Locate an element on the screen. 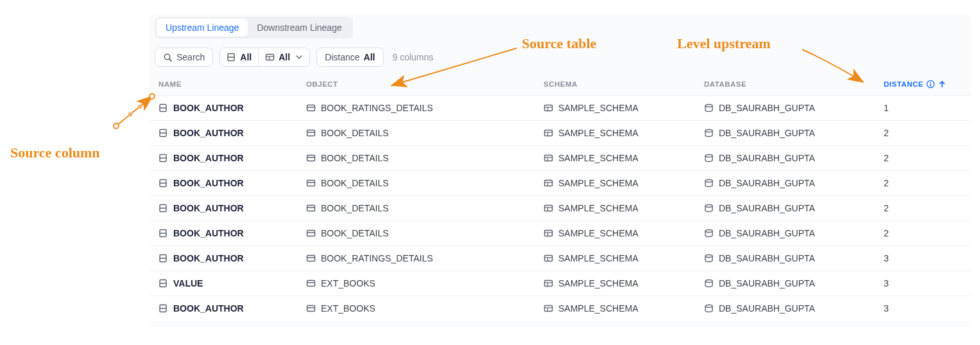  filter-column-value: All is located at coordinates (246, 57).